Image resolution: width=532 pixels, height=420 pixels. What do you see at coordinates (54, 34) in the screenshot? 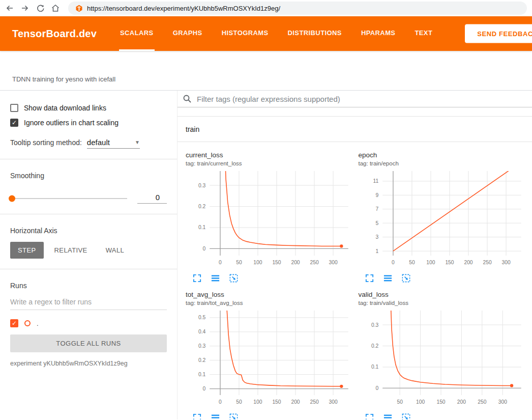
I see `brand-logo: TensorBoard.dev` at bounding box center [54, 34].